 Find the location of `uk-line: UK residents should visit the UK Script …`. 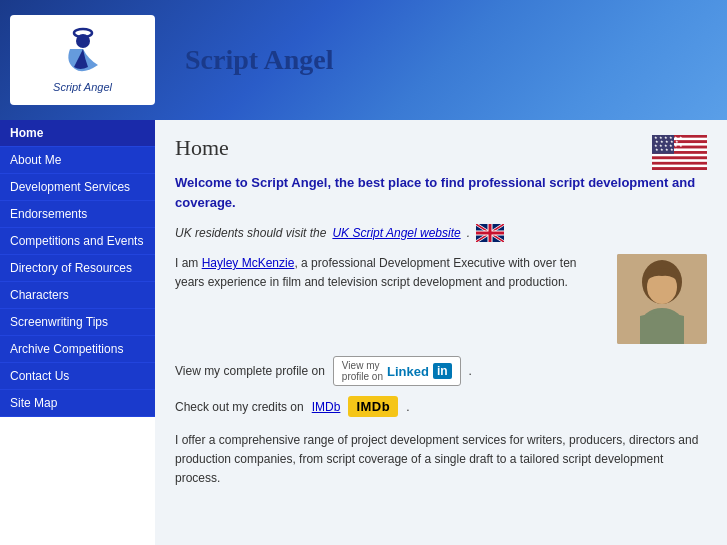

uk-line: UK residents should visit the UK Script … is located at coordinates (441, 233).